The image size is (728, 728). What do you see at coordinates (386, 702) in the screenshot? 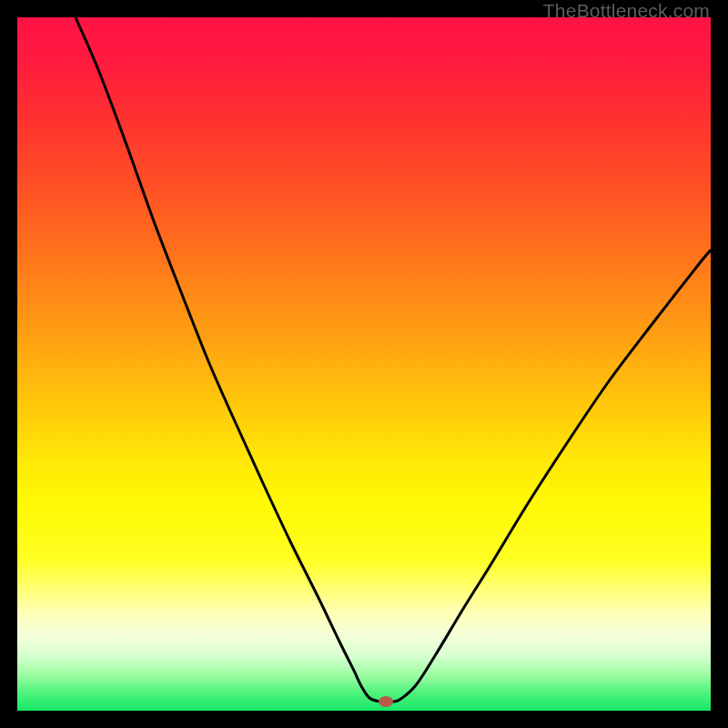
I see `optimal-point-marker` at bounding box center [386, 702].